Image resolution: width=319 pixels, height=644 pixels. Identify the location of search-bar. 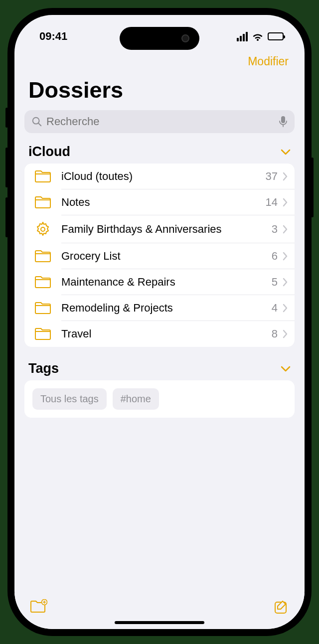
(160, 122).